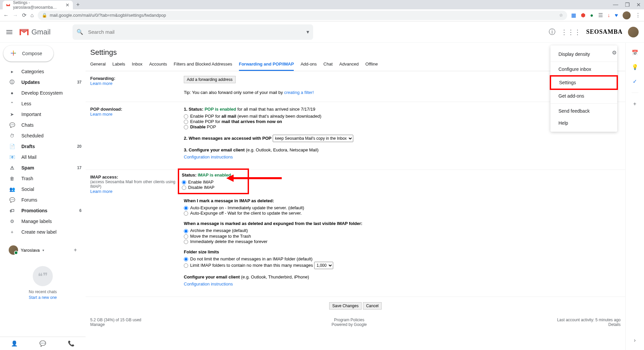 This screenshot has height=350, width=644. What do you see at coordinates (299, 92) in the screenshot?
I see `create-filter-link: creating a filter!` at bounding box center [299, 92].